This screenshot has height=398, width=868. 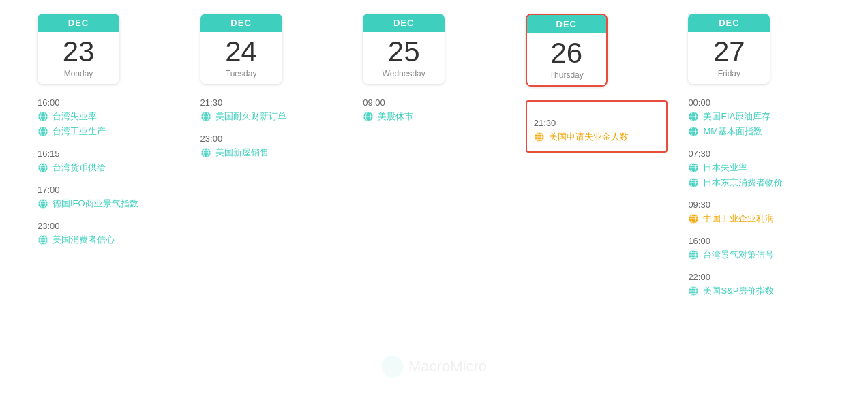 I want to click on event-link: MM基本面指数, so click(x=732, y=132).